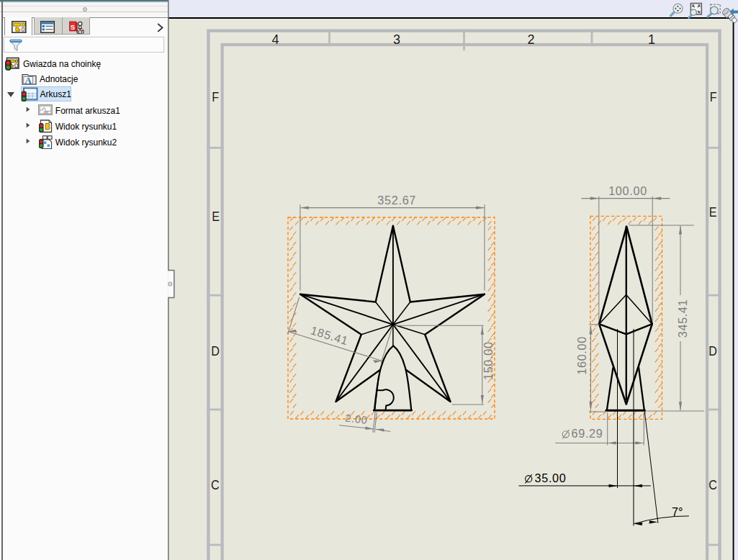  I want to click on svg-text: 7°, so click(677, 512).